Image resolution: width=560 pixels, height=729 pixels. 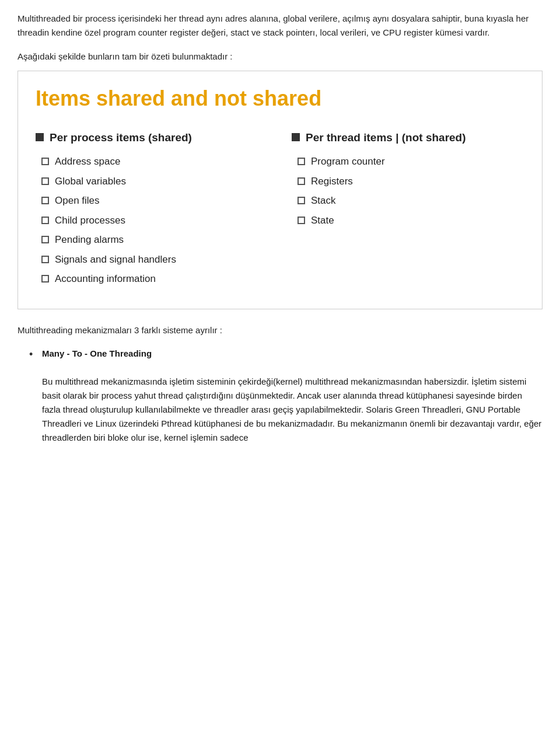 I want to click on after-diagram-paragraph1: Multithreading mekanizmaları 3 farklı si…, so click(x=280, y=330).